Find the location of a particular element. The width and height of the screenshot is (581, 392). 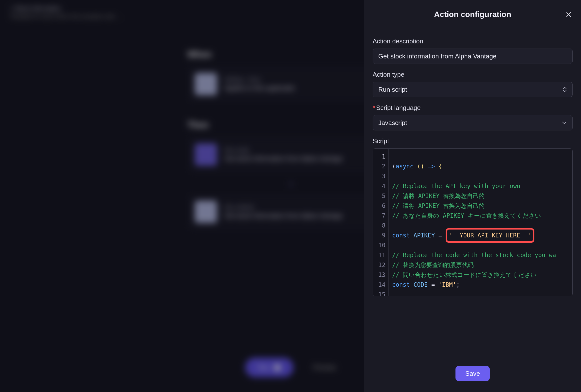

field-script-language: * Script language Javascript is located at coordinates (472, 117).